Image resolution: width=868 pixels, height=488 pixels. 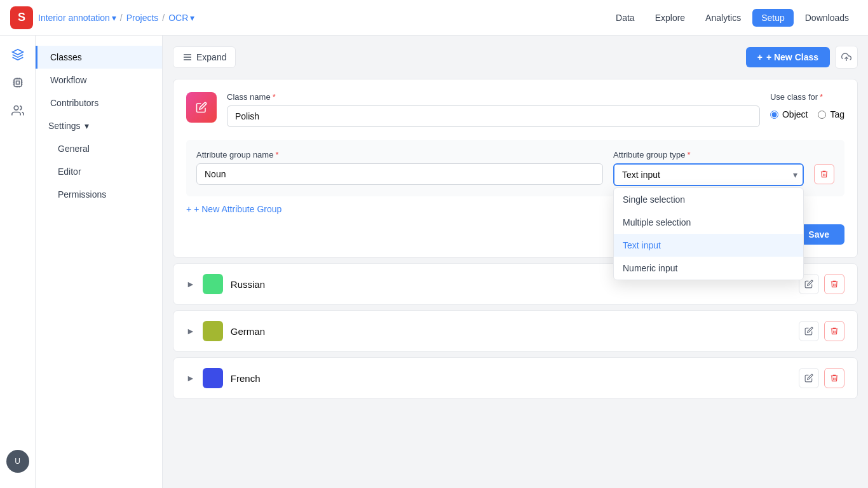 I want to click on dropdown-option-multiple: Multiple selection, so click(x=709, y=222).